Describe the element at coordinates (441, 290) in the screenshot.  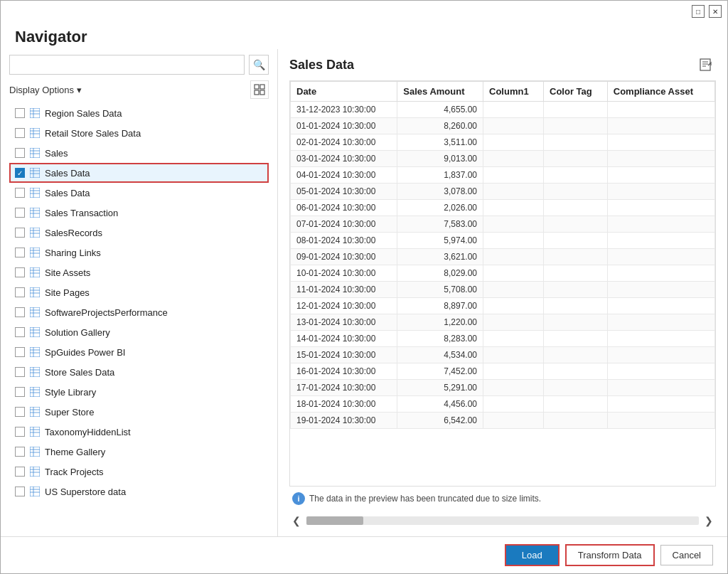
I see `cell-amount: 5,708.00` at that location.